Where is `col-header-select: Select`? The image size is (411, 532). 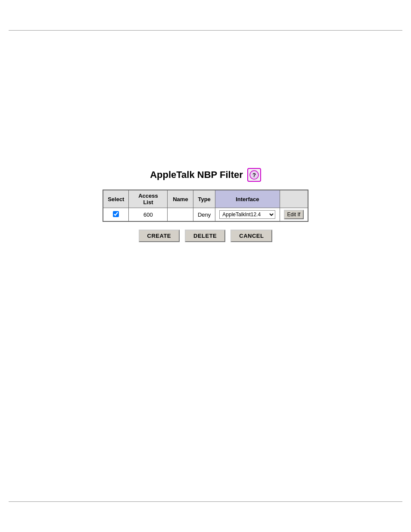 col-header-select: Select is located at coordinates (116, 199).